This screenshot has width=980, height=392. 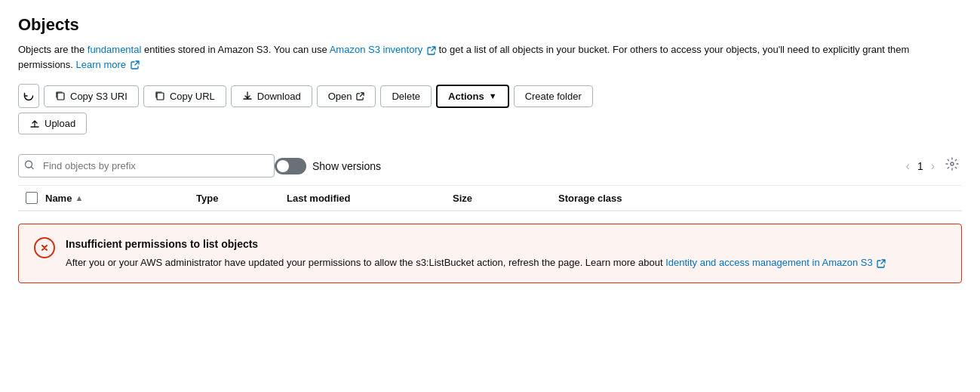 I want to click on pagination-next-button: ›, so click(x=932, y=166).